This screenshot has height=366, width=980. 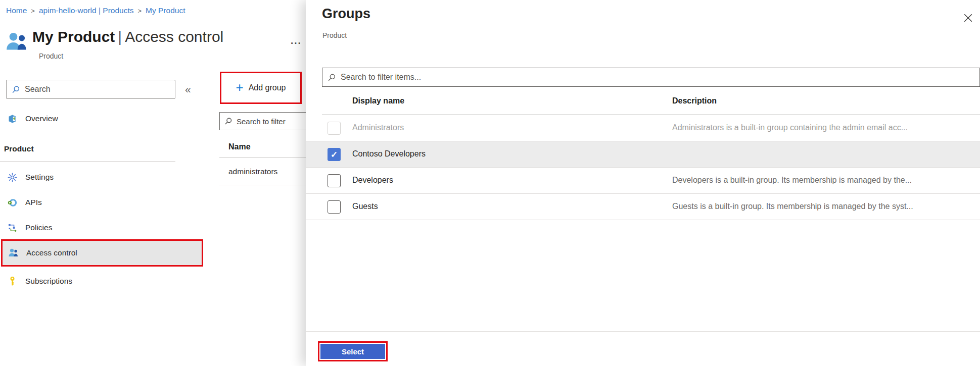 I want to click on page-subtitle: Product, so click(x=51, y=56).